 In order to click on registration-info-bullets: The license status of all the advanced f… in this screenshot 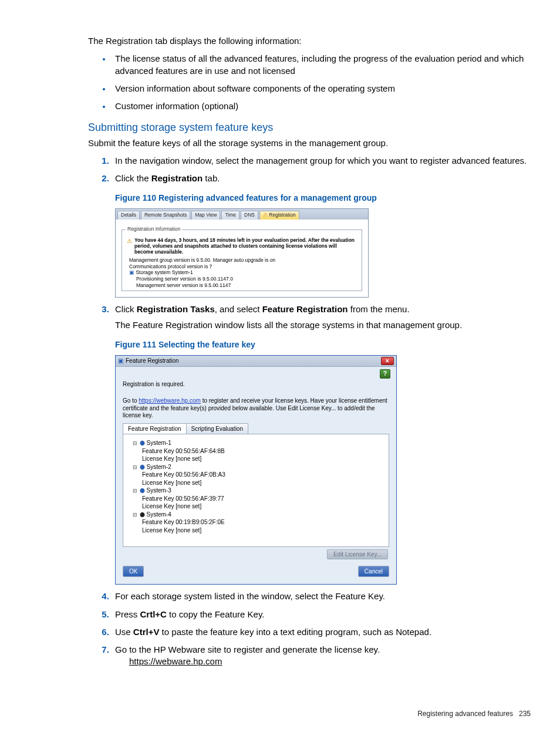, I will do `click(309, 82)`.